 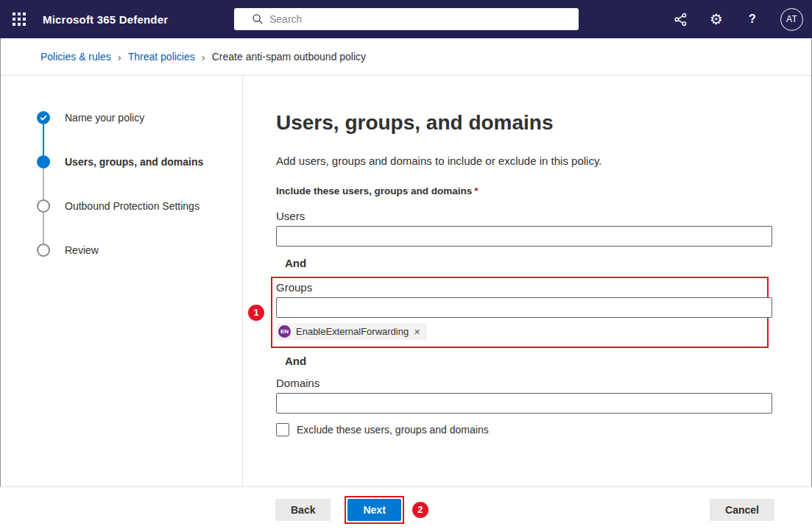 I want to click on wizard-step-outbound-protection-settings: Outbound Protection Settings, so click(x=140, y=206).